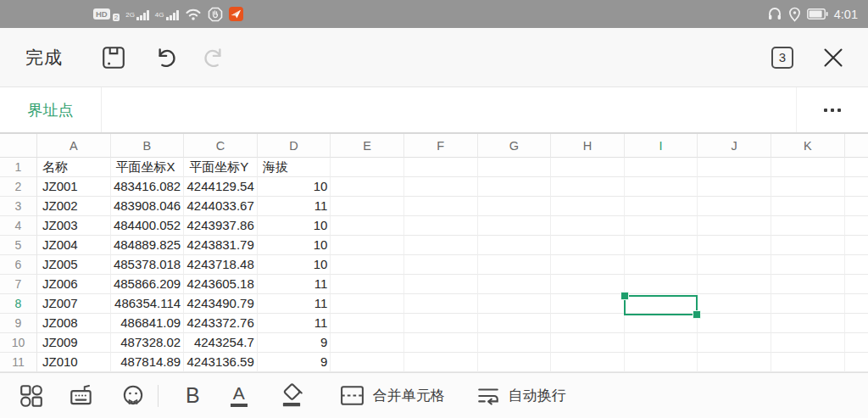 This screenshot has height=418, width=868. What do you see at coordinates (441, 363) in the screenshot?
I see `cell-F11` at bounding box center [441, 363].